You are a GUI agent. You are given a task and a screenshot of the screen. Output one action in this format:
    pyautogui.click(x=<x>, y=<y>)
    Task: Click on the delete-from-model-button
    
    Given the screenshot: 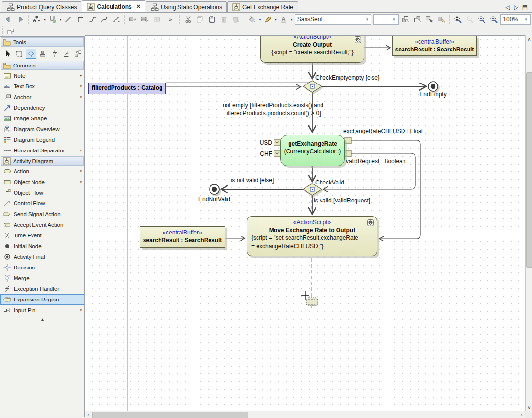 What is the action you would take?
    pyautogui.click(x=236, y=19)
    